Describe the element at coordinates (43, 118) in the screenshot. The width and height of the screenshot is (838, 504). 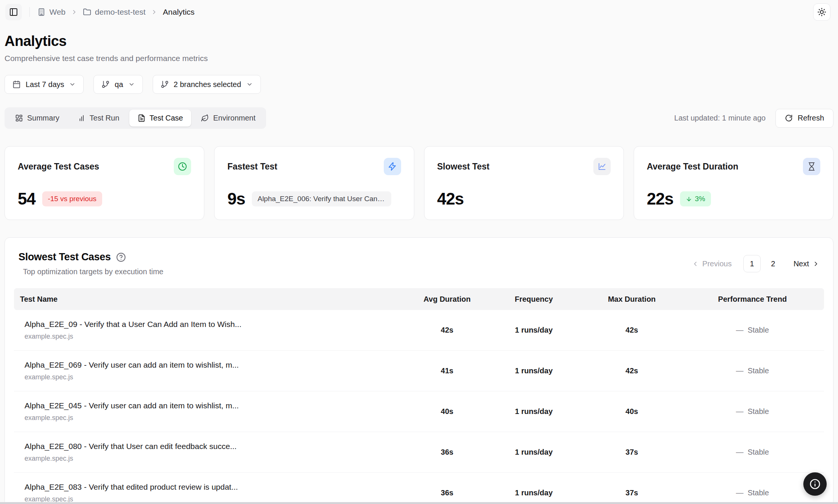
I see `tab-label: Summary` at that location.